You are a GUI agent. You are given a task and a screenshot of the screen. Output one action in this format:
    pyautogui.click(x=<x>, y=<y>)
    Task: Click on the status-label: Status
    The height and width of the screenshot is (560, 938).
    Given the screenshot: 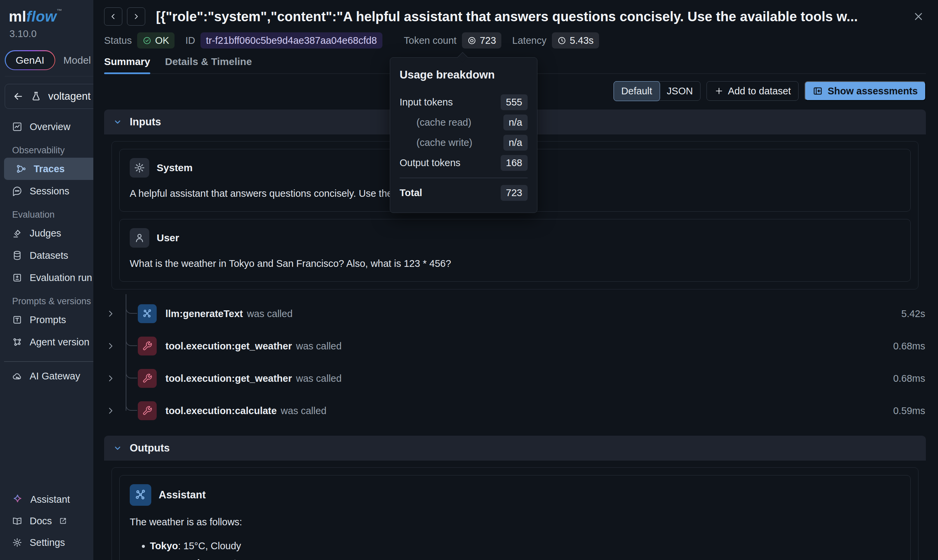 What is the action you would take?
    pyautogui.click(x=118, y=41)
    